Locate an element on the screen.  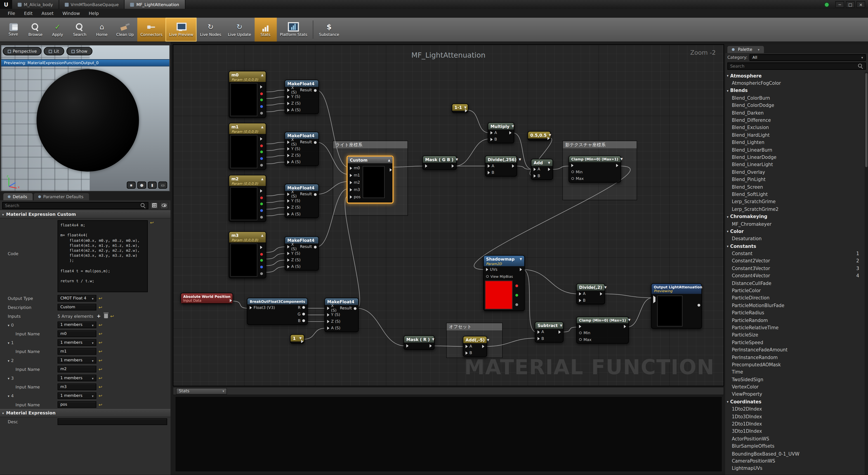
revert-inputs-icon: ↩ is located at coordinates (112, 316).